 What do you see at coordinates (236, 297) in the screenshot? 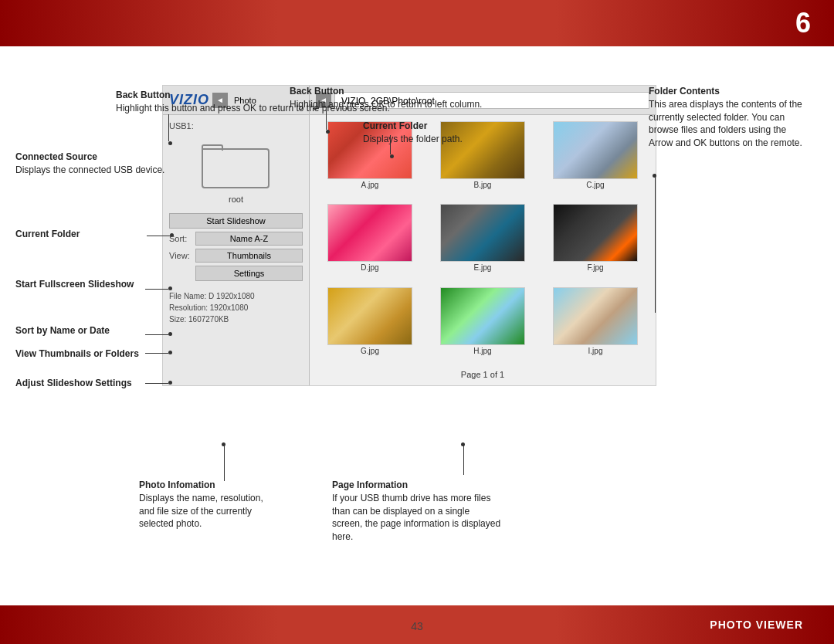
I see `file-info-line1: File Name: D 1920x1080` at bounding box center [236, 297].